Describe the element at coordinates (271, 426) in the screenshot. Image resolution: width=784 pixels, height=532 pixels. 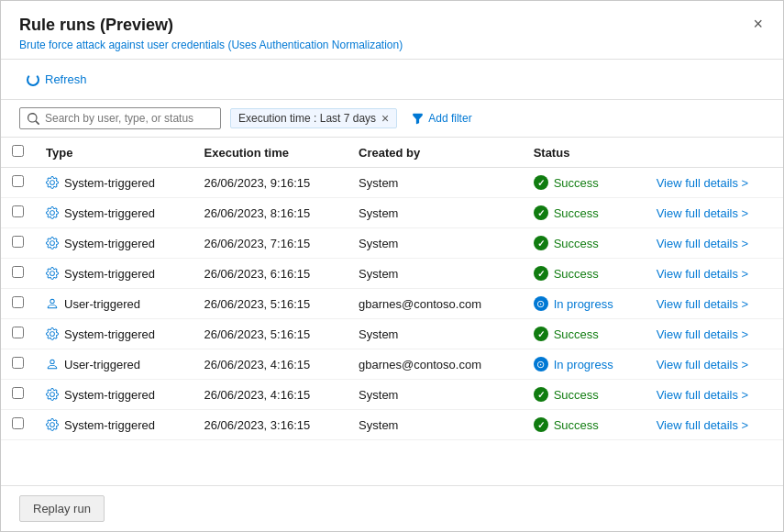
I see `execution-time-cell: 26/06/2023, 3:16:15` at that location.